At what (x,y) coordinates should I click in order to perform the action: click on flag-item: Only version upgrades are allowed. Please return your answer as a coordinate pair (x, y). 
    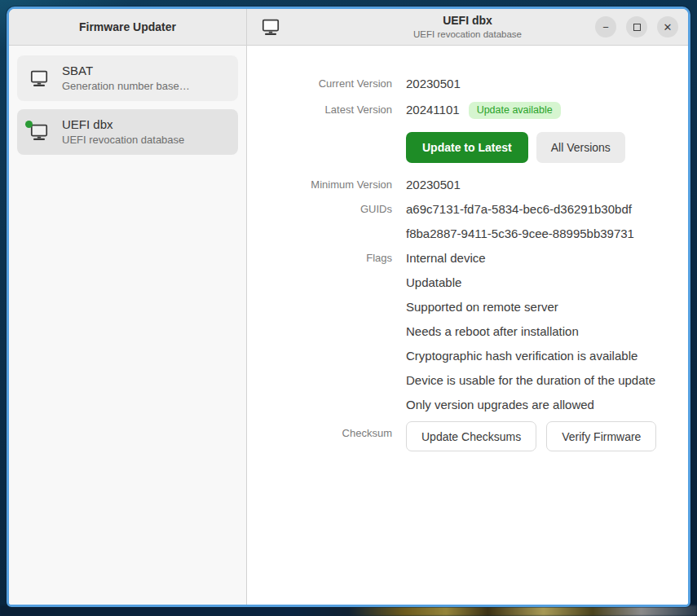
    Looking at the image, I should click on (531, 405).